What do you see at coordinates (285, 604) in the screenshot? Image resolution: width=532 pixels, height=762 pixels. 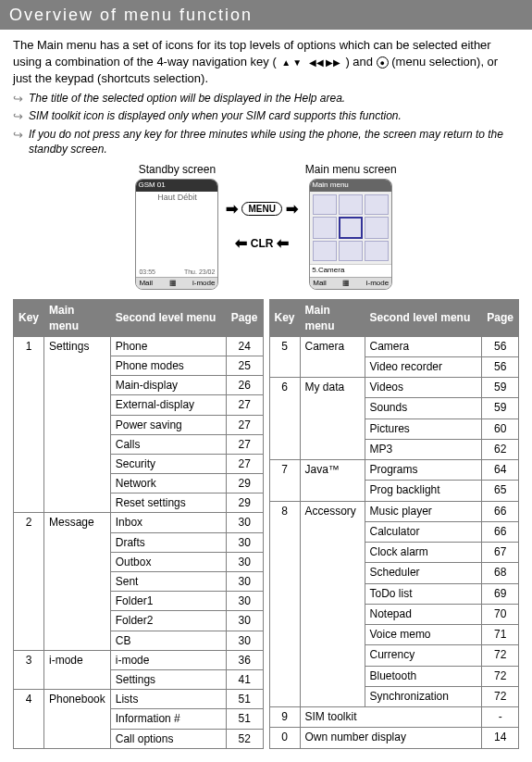 I see `cell-key: 8` at bounding box center [285, 604].